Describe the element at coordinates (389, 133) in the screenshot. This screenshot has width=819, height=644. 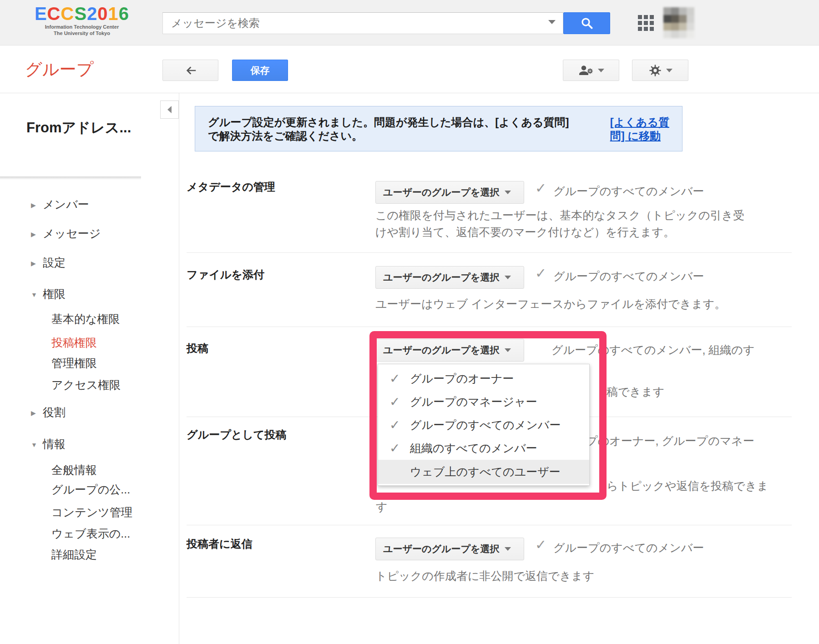
I see `banner-message: グループ設定が更新されました。問題が発生した場合は、[よくある質問] で解決方法…` at that location.